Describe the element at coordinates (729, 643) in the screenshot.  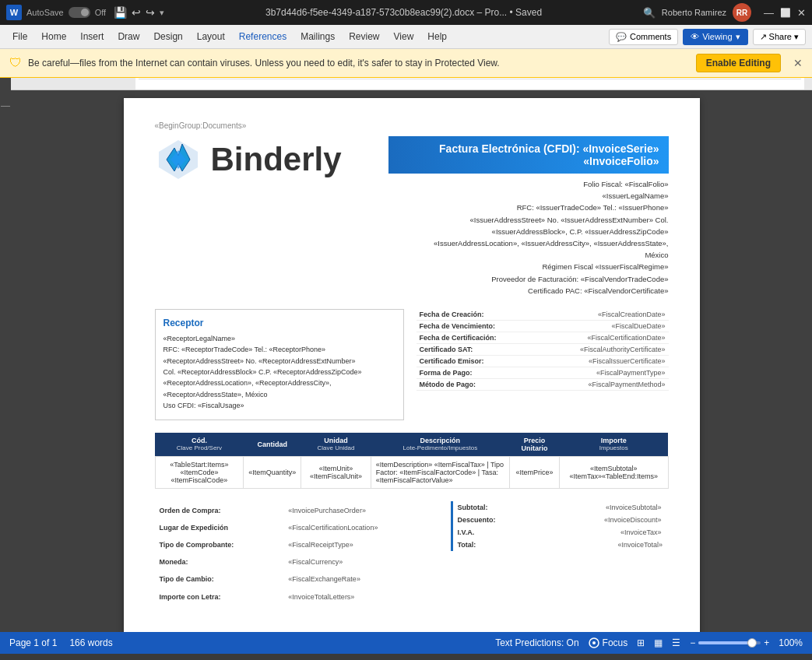
I see `zoom-slider: − +` at that location.